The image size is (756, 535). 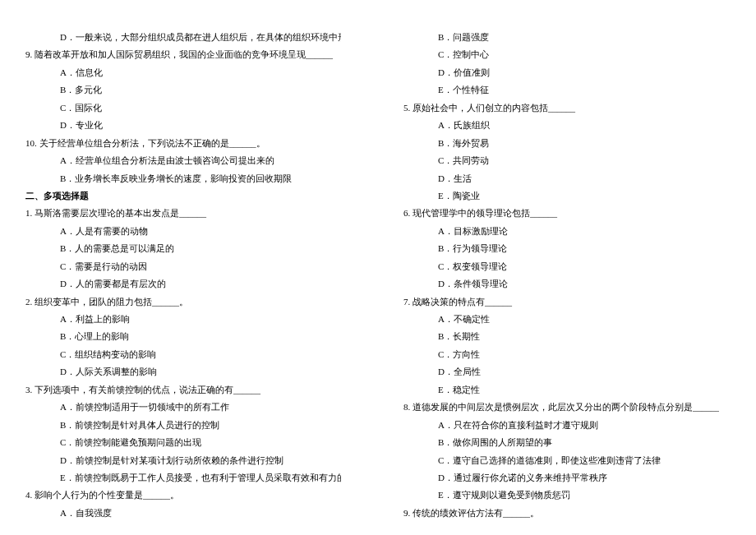 What do you see at coordinates (189, 90) in the screenshot?
I see `q9-option-b: B．多元化` at bounding box center [189, 90].